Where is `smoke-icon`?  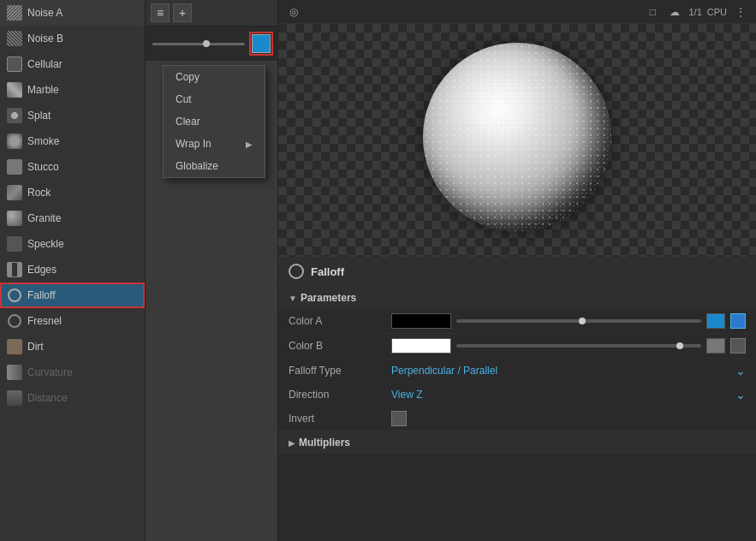
smoke-icon is located at coordinates (15, 141).